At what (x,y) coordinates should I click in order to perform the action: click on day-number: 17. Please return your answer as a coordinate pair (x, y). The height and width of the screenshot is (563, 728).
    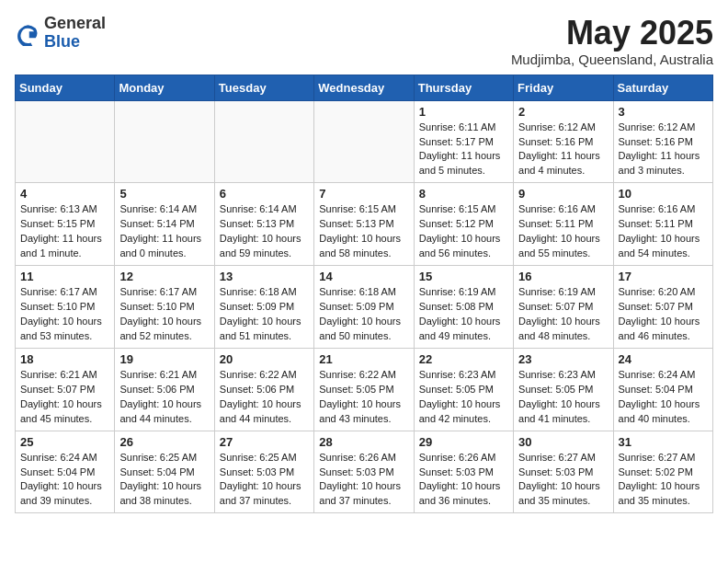
    Looking at the image, I should click on (664, 276).